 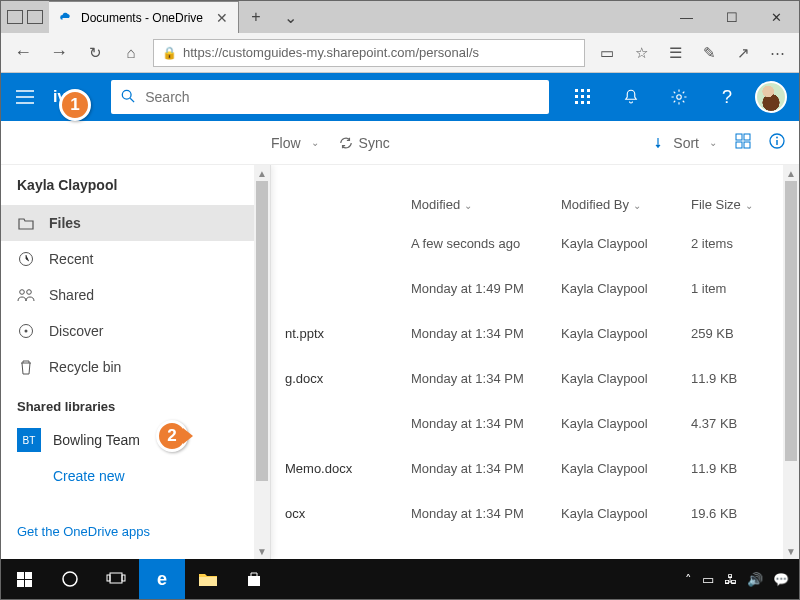 I want to click on table-row: Monday at 1:34 PMKayla Claypool4.37 KB, so click(x=535, y=422).